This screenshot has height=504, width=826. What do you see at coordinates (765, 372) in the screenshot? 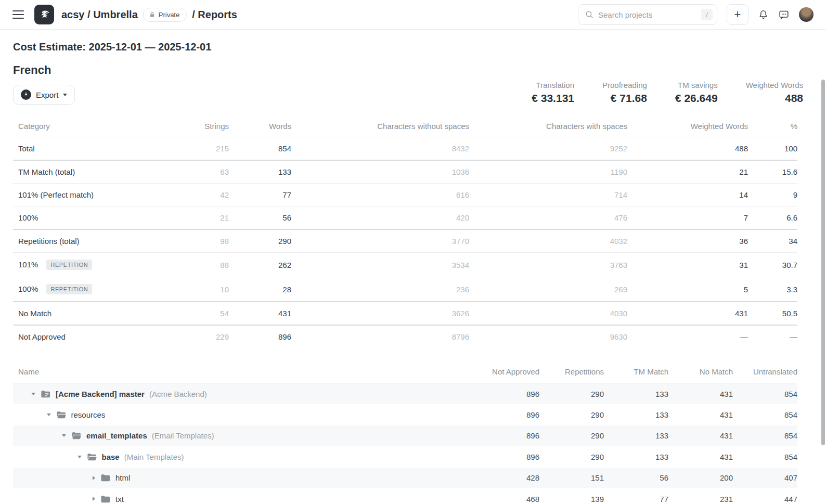
I see `files-column-header: Untranslated` at bounding box center [765, 372].